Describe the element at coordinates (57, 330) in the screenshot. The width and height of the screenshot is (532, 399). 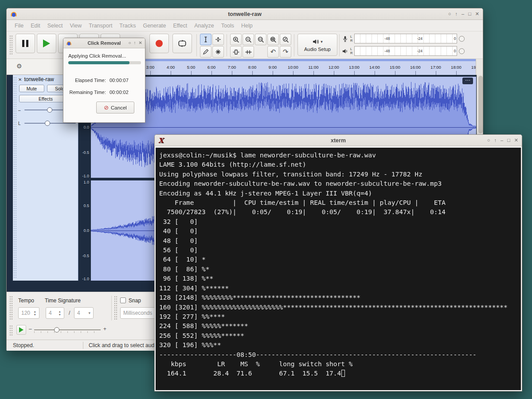
I see `play-speed-knob` at that location.